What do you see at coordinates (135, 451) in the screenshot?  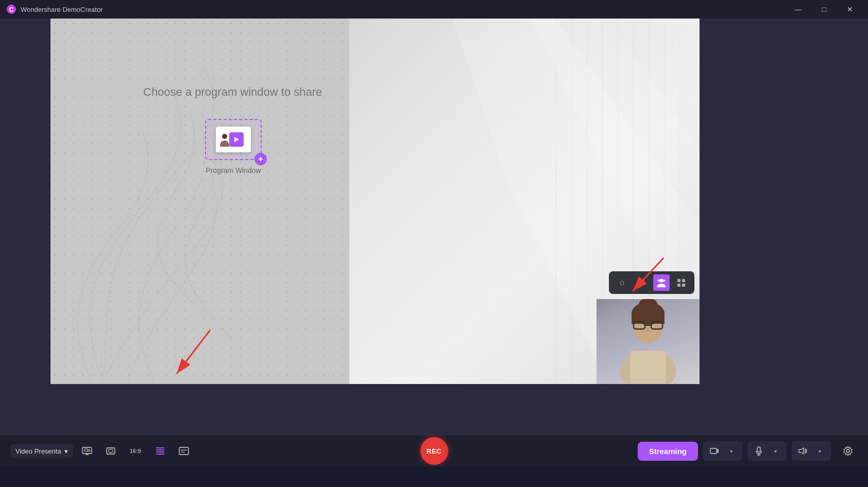 I see `ratio-button: 16:9` at bounding box center [135, 451].